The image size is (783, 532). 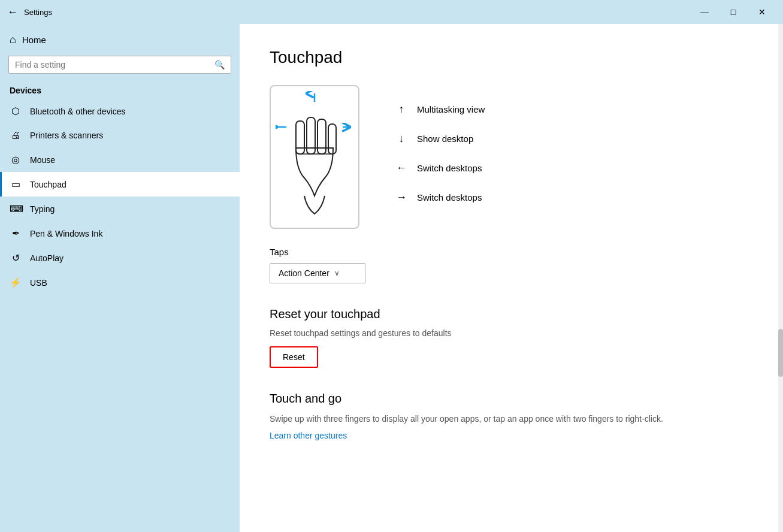 I want to click on scrollbar-thumb, so click(x=781, y=353).